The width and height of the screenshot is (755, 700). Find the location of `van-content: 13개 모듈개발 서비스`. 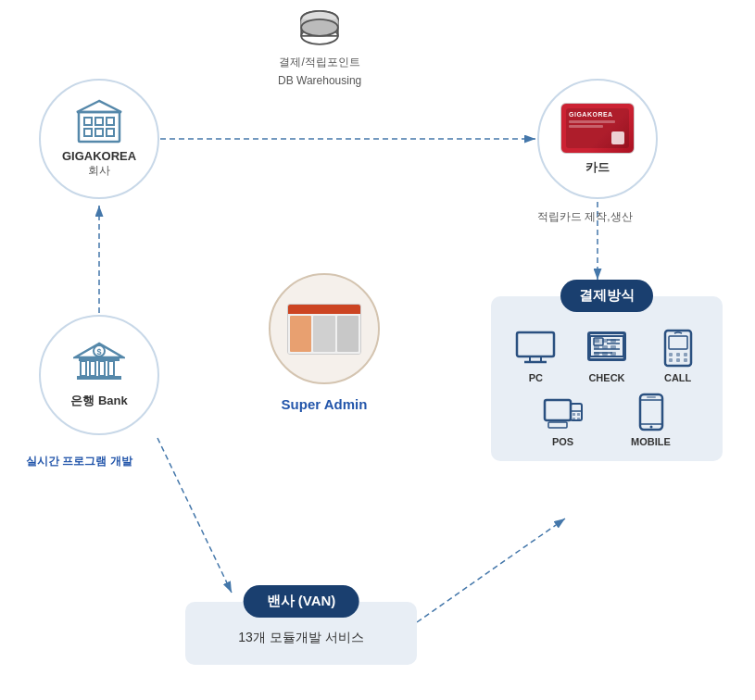

van-content: 13개 모듈개발 서비스 is located at coordinates (301, 635).